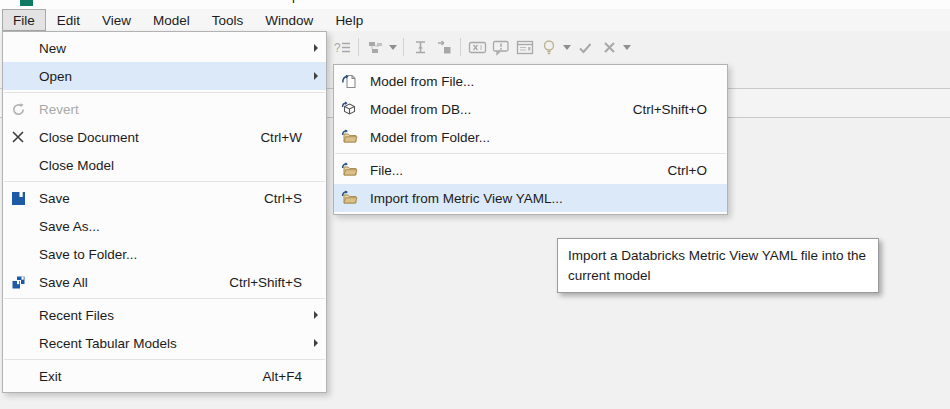 The image size is (950, 409). I want to click on menu-item-label: Save to Folder..., so click(88, 254).